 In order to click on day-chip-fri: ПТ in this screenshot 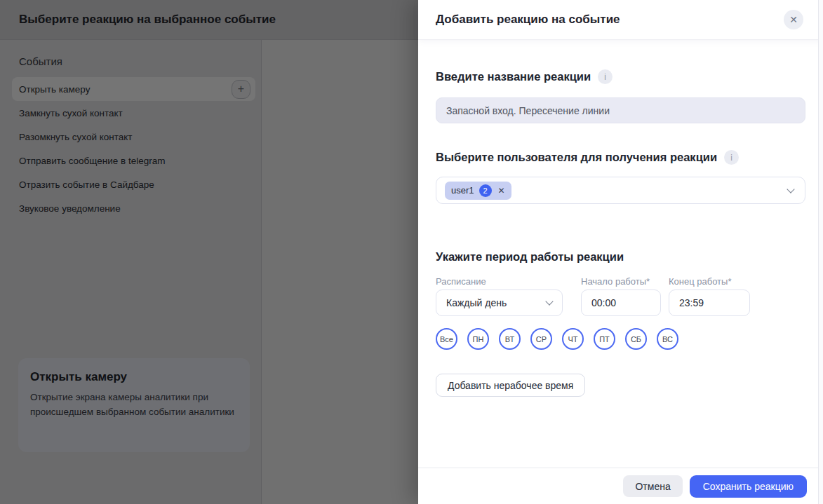, I will do `click(605, 339)`.